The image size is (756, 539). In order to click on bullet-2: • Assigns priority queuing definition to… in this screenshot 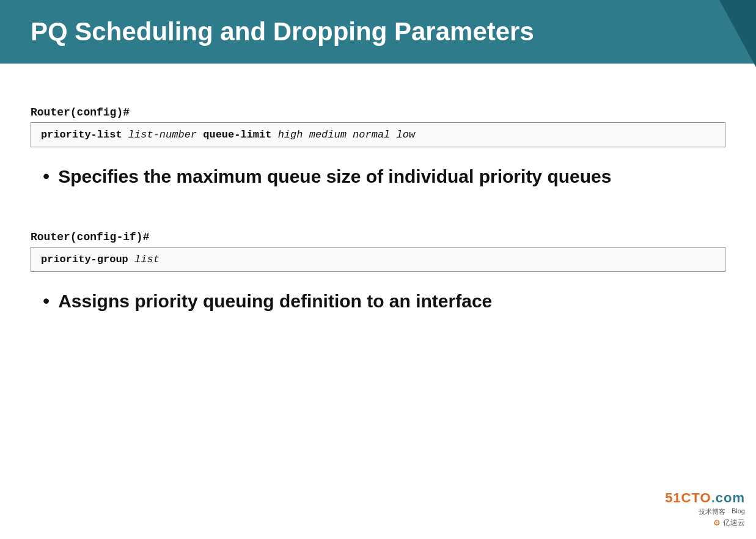, I will do `click(384, 301)`.